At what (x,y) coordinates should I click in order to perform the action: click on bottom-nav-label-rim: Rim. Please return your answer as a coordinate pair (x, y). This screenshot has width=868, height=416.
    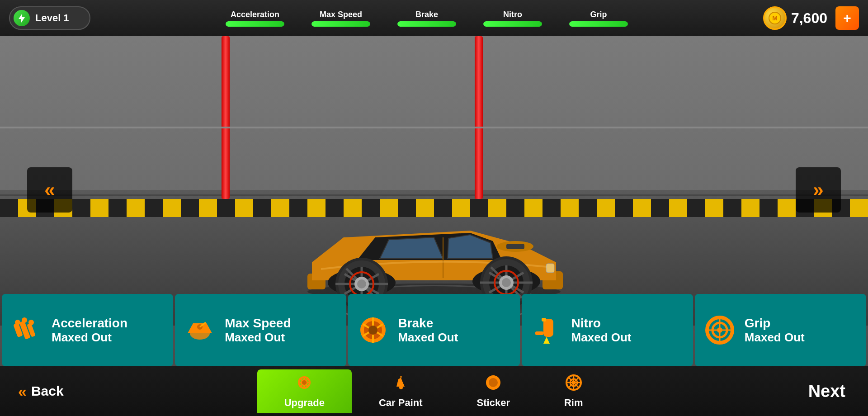
    Looking at the image, I should click on (574, 403).